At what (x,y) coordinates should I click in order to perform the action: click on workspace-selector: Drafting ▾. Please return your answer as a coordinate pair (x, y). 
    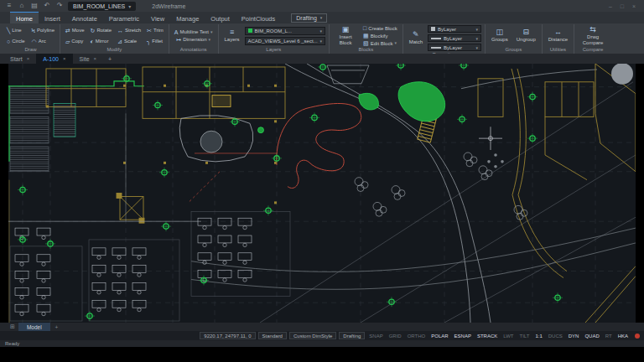
    Looking at the image, I should click on (309, 18).